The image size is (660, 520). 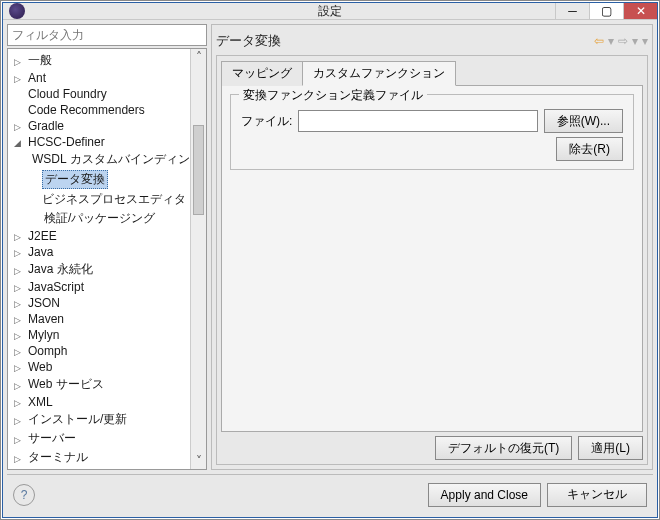 I want to click on tree-node: Cloud Foundry, so click(x=99, y=94).